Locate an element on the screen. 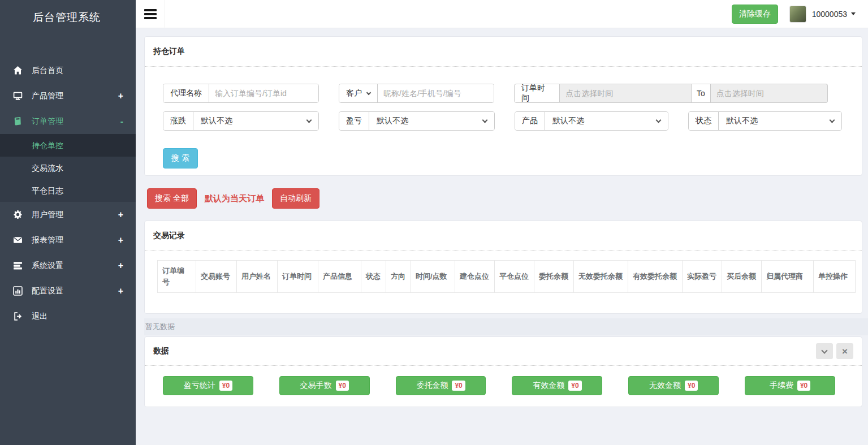 This screenshot has width=868, height=445. collapse-minus-icon: - is located at coordinates (122, 122).